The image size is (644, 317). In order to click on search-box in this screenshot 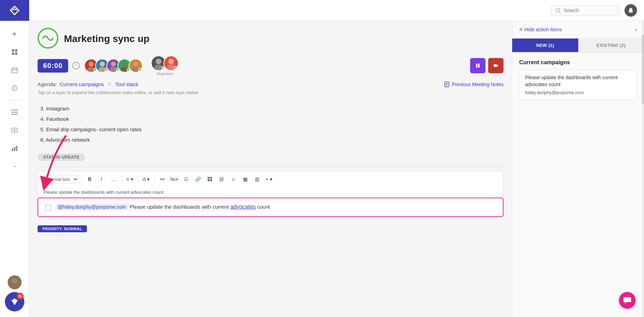, I will do `click(586, 10)`.